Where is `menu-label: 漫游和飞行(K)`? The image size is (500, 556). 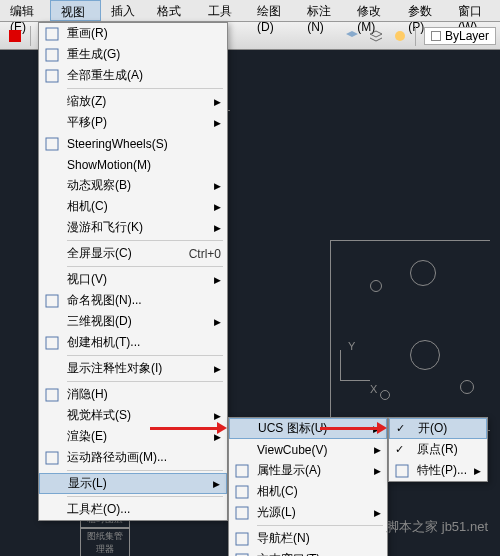
menu-label: 漫游和飞行(K) is located at coordinates (105, 228).